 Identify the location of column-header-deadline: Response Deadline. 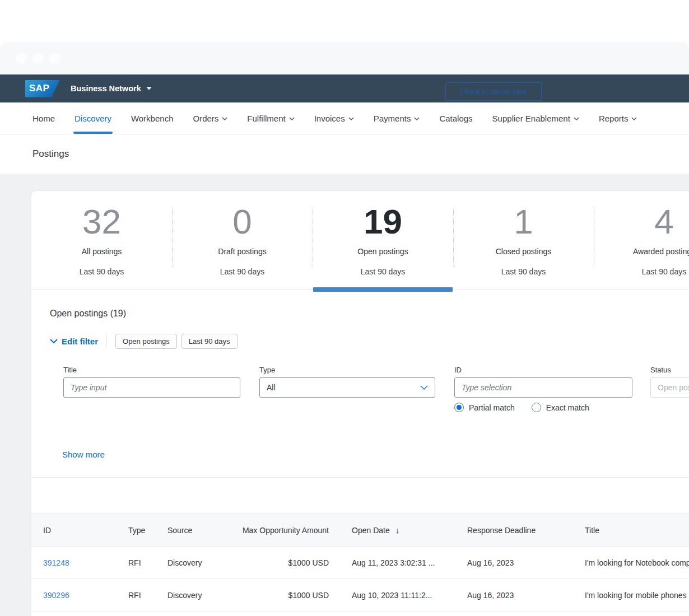
(526, 530).